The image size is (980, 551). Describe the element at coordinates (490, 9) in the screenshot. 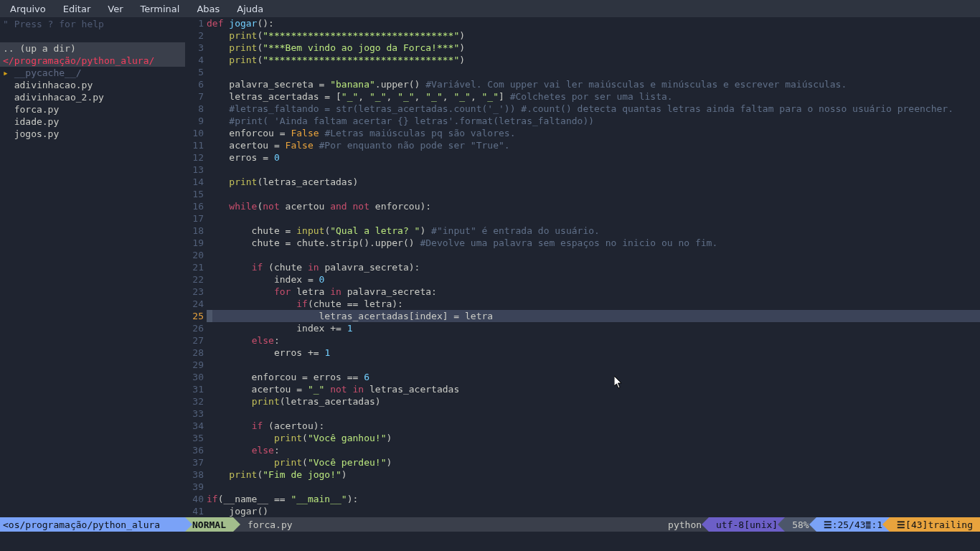

I see `menubar: Arquivo Editar Ver Terminal Abas Ajuda` at that location.